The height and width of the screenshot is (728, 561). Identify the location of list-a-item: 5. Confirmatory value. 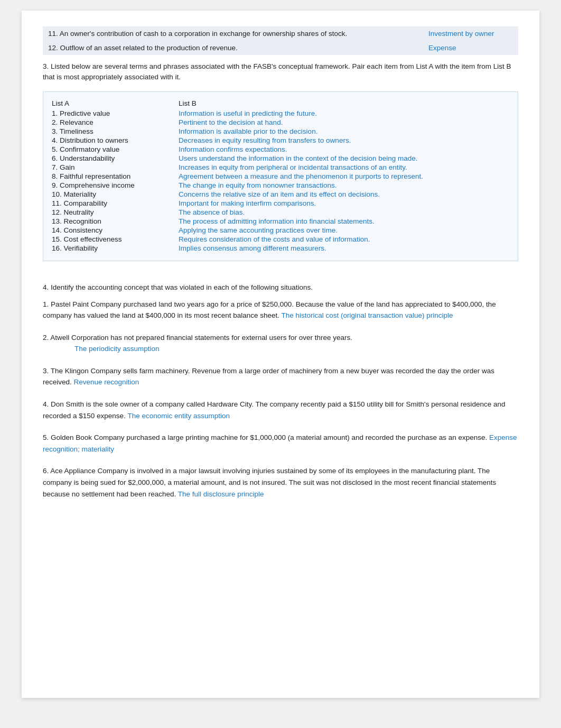
(115, 149).